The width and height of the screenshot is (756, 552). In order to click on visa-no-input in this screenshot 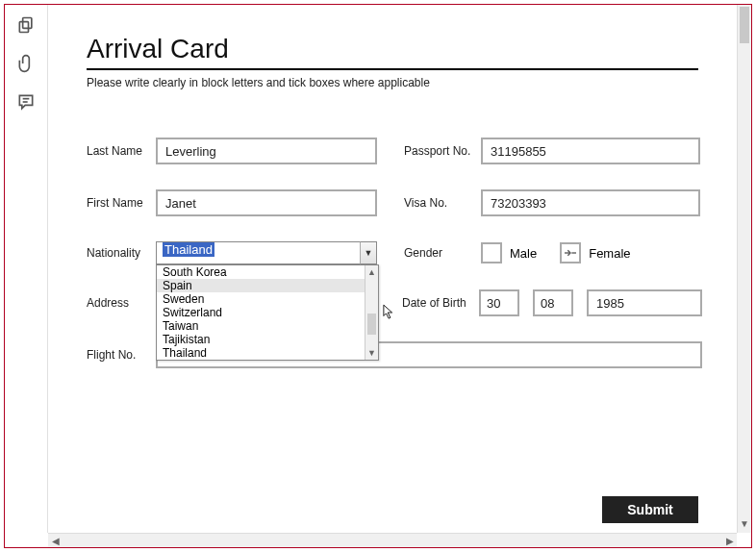, I will do `click(591, 203)`.